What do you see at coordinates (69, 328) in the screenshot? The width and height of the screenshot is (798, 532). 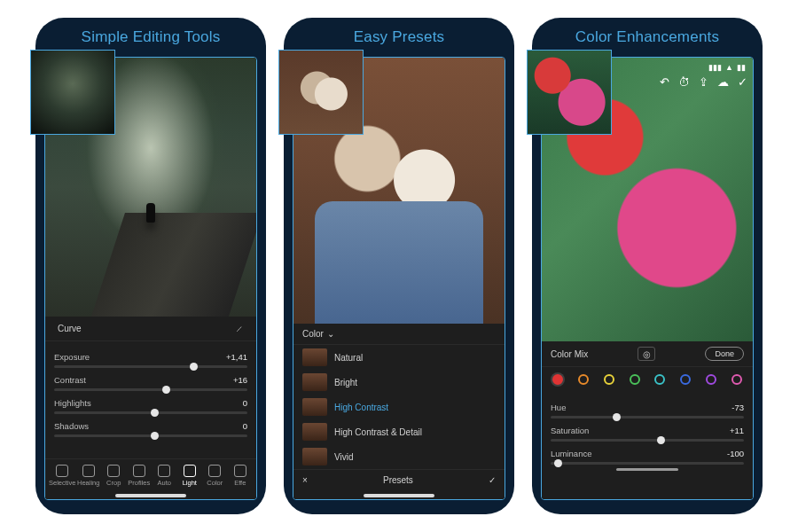 I see `tab-curve: Curve` at bounding box center [69, 328].